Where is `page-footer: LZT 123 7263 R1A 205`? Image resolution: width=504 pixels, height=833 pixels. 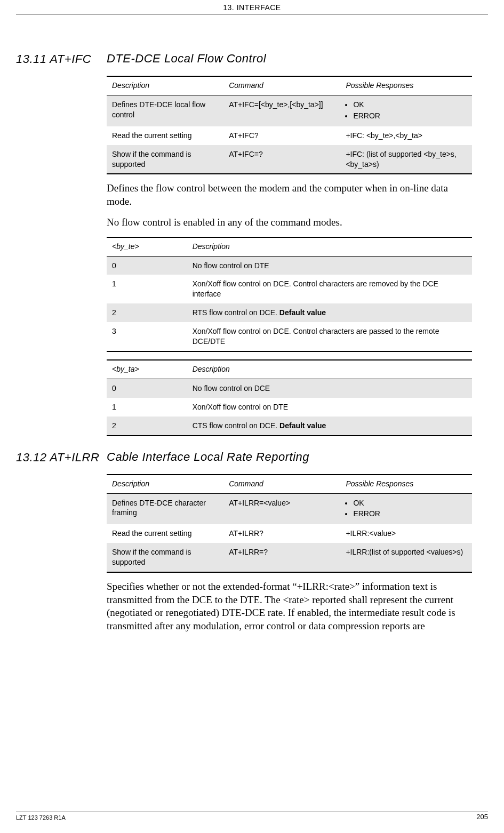
page-footer: LZT 123 7263 R1A 205 is located at coordinates (252, 817).